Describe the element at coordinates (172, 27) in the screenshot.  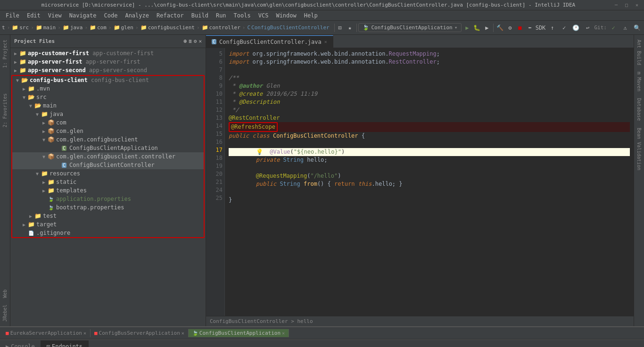
I see `breadcrumb-configbusclient: configbusclient` at that location.